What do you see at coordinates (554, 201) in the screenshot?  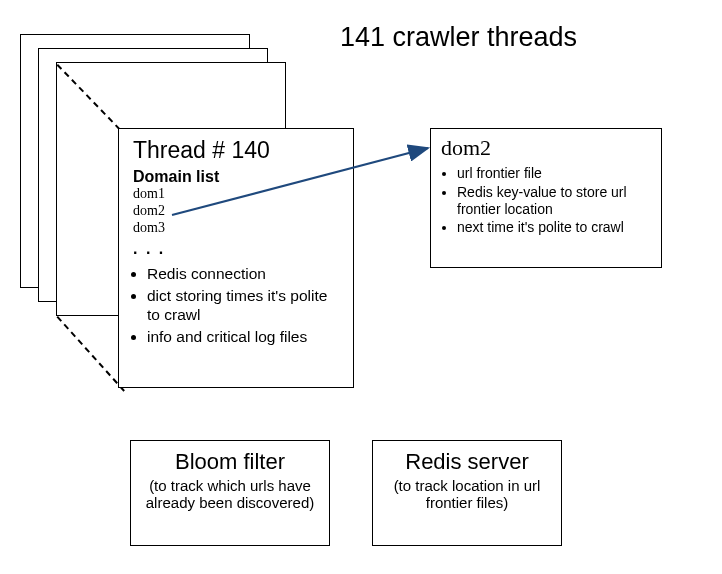 I see `dom2-bullet: Redis key-value to store url frontier lo…` at bounding box center [554, 201].